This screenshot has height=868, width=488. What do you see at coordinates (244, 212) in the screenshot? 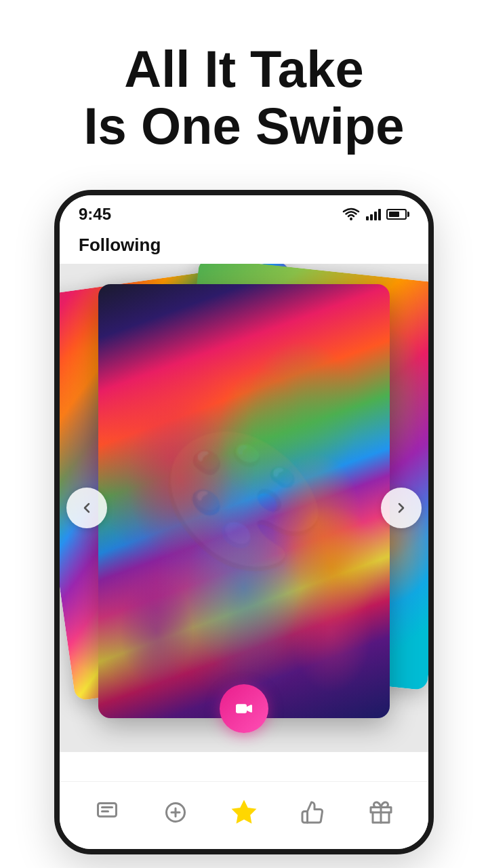
I see `status-bar: 9:45` at bounding box center [244, 212].